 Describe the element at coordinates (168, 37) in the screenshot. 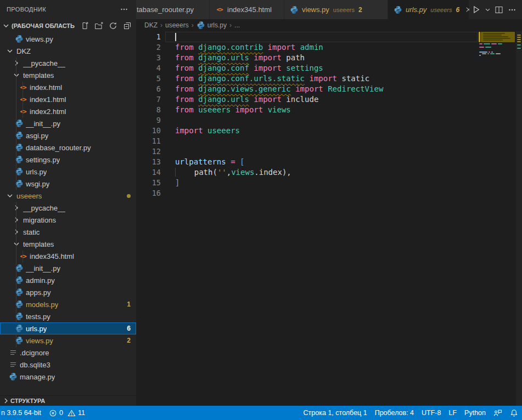

I see `line-content` at that location.